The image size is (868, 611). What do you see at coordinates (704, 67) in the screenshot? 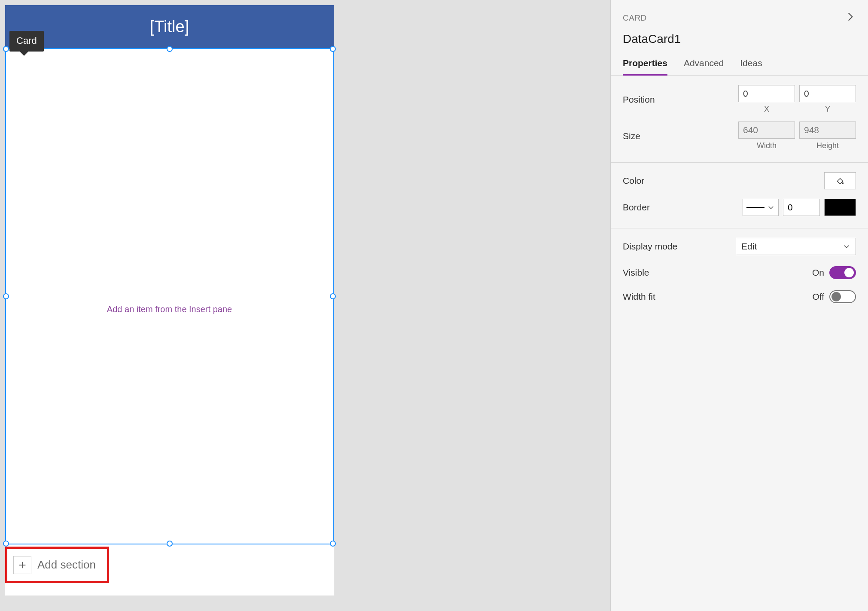
I see `tab-advanced: Advanced` at bounding box center [704, 67].